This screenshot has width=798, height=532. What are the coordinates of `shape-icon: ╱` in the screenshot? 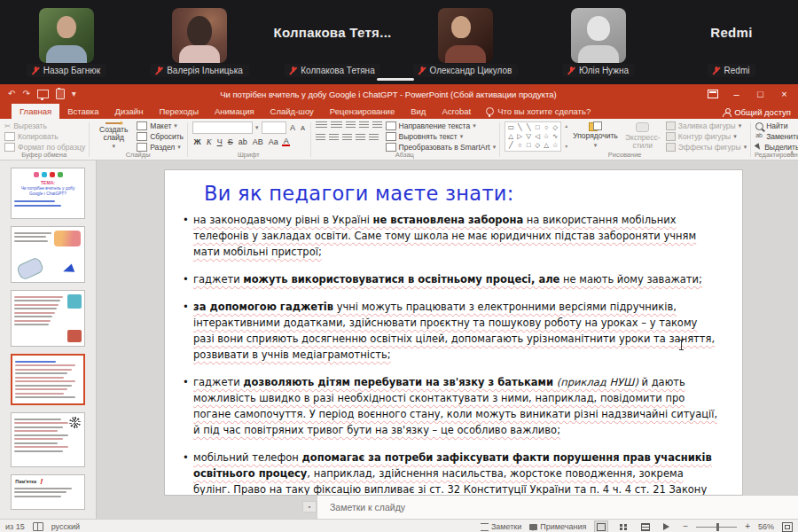 It's located at (511, 145).